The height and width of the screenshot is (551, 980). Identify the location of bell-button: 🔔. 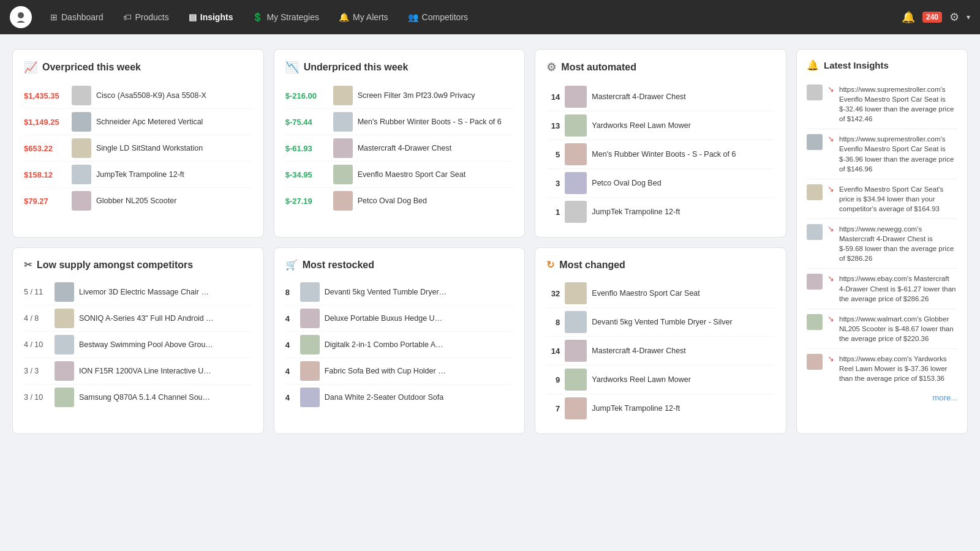
(908, 17).